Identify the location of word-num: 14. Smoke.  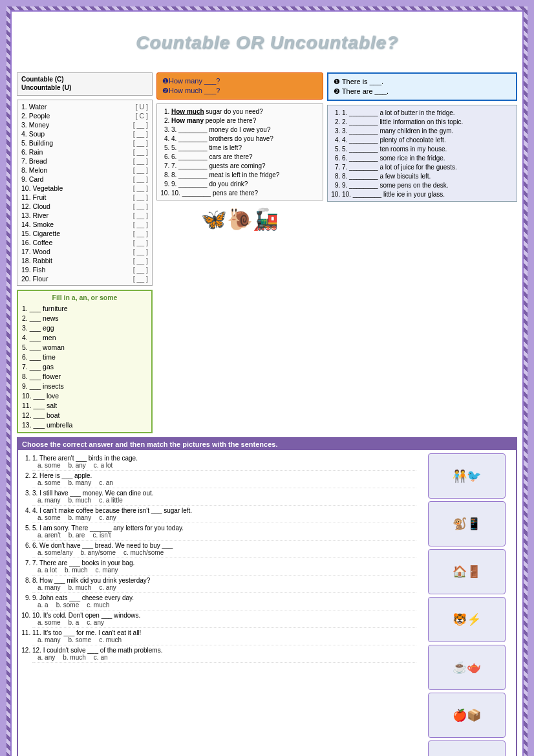
(37, 224).